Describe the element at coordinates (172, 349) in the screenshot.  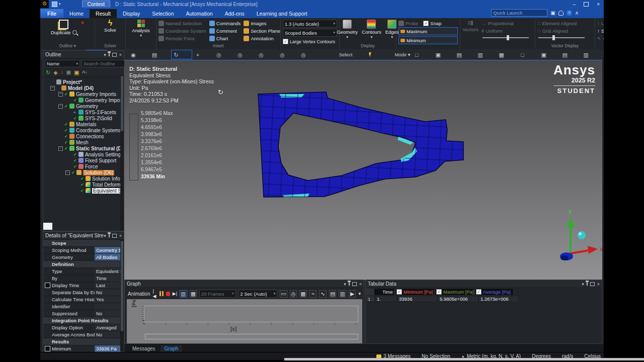
I see `dock-tab: Graph` at that location.